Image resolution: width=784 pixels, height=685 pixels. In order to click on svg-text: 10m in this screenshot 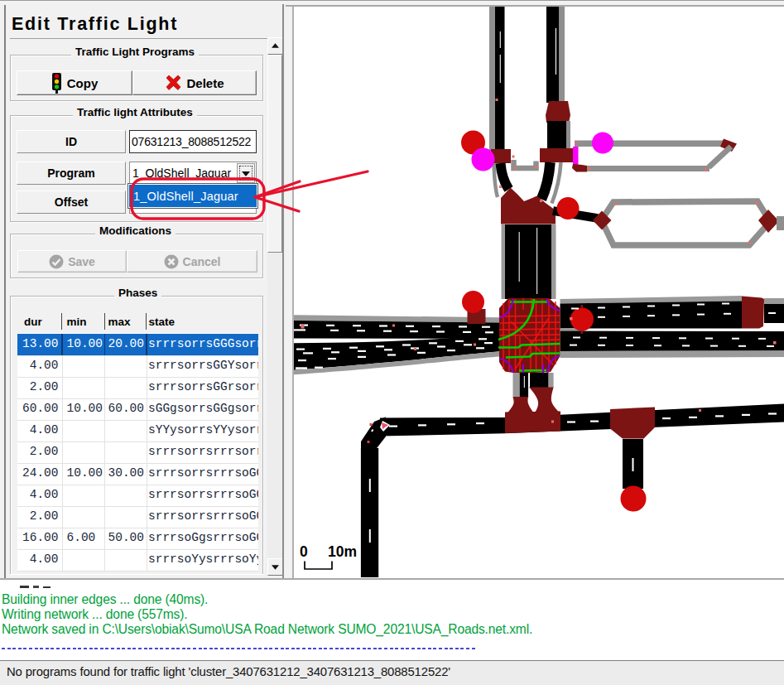, I will do `click(343, 552)`.